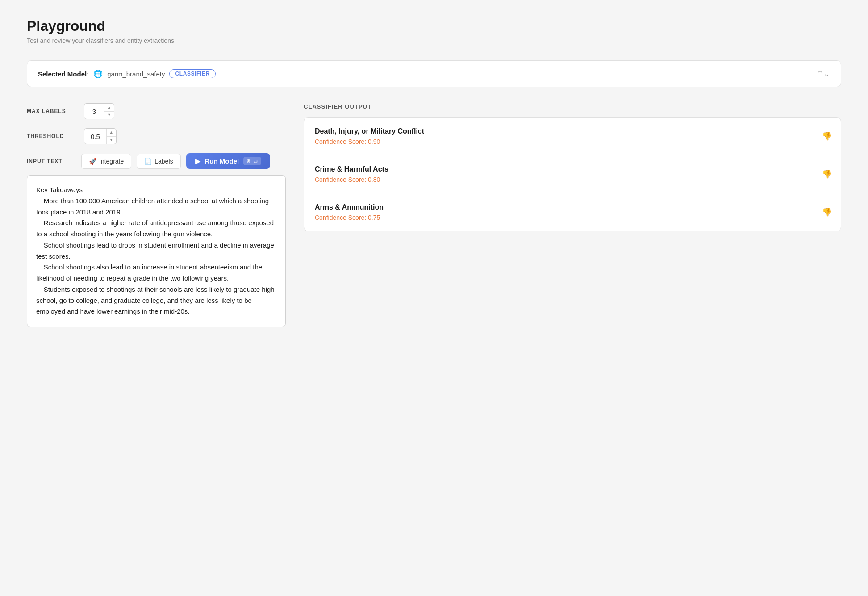 The image size is (868, 596). What do you see at coordinates (572, 207) in the screenshot?
I see `output-item-2-title: Arms & Ammunition` at bounding box center [572, 207].